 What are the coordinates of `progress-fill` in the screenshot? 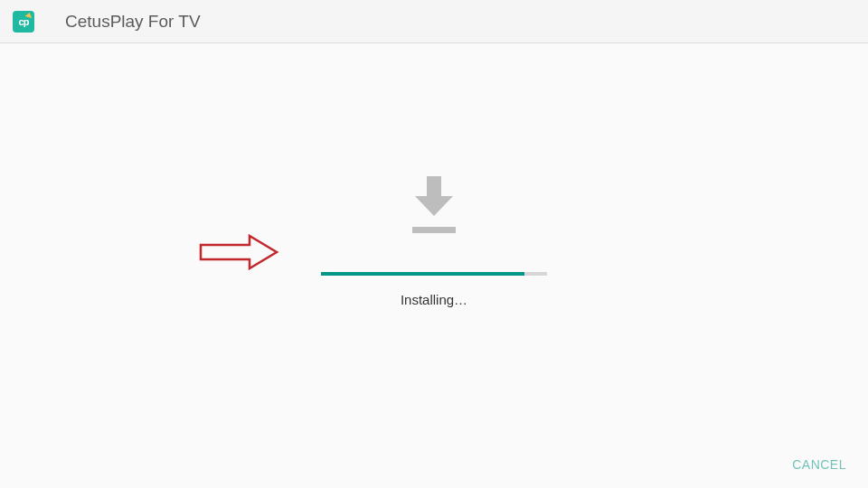 It's located at (423, 274).